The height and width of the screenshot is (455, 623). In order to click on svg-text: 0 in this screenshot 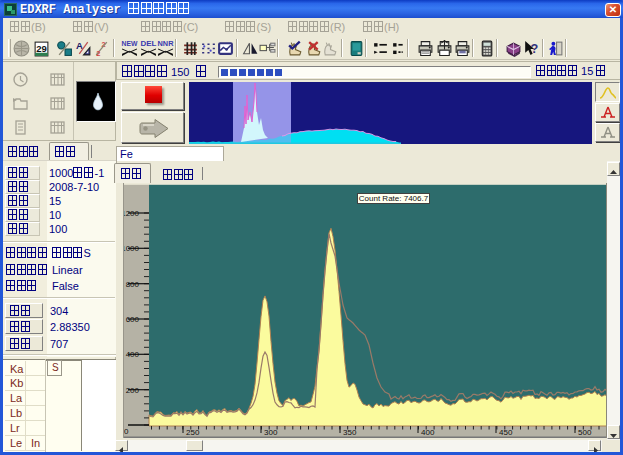, I will do `click(126, 432)`.